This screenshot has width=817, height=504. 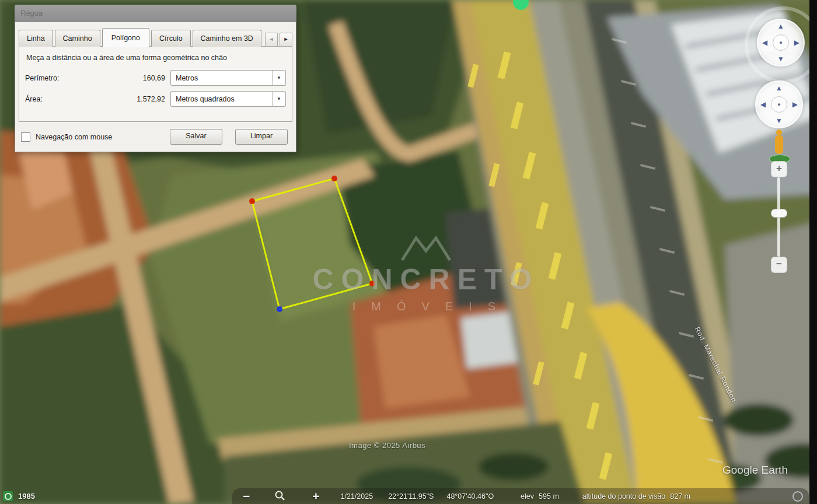 What do you see at coordinates (779, 121) in the screenshot?
I see `move-down-arrow-icon: ▼` at bounding box center [779, 121].